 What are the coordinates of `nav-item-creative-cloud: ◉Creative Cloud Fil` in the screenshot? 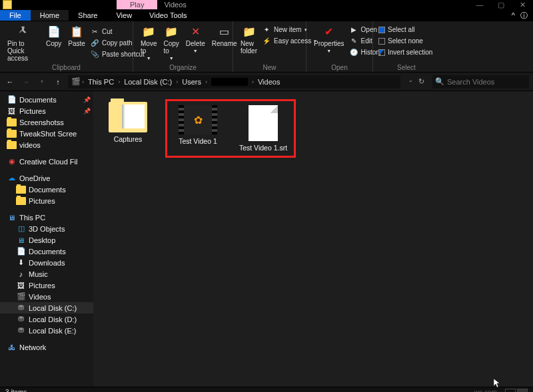 It's located at (47, 161).